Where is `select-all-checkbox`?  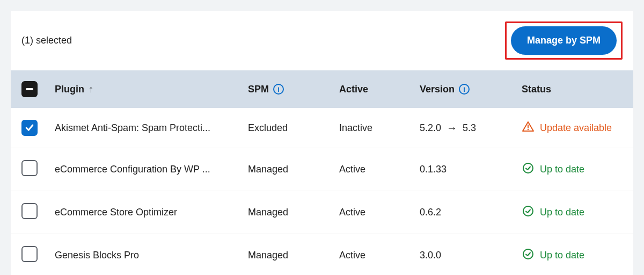 select-all-checkbox is located at coordinates (30, 89).